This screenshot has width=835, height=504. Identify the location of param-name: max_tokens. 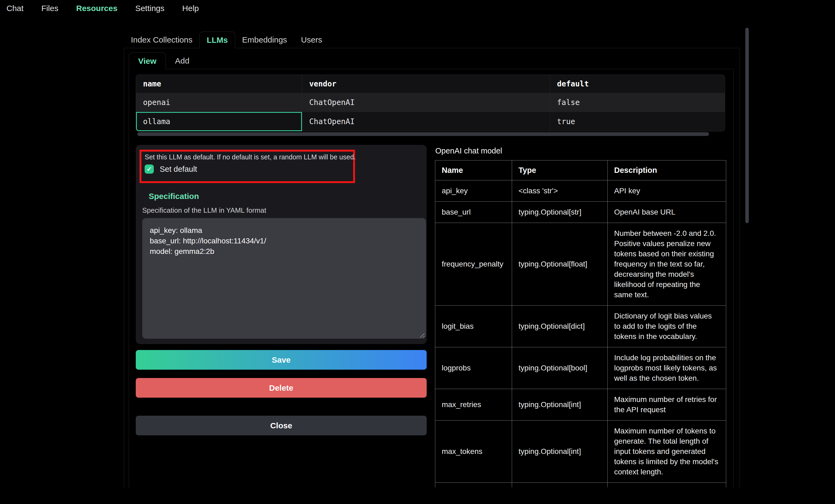
(474, 452).